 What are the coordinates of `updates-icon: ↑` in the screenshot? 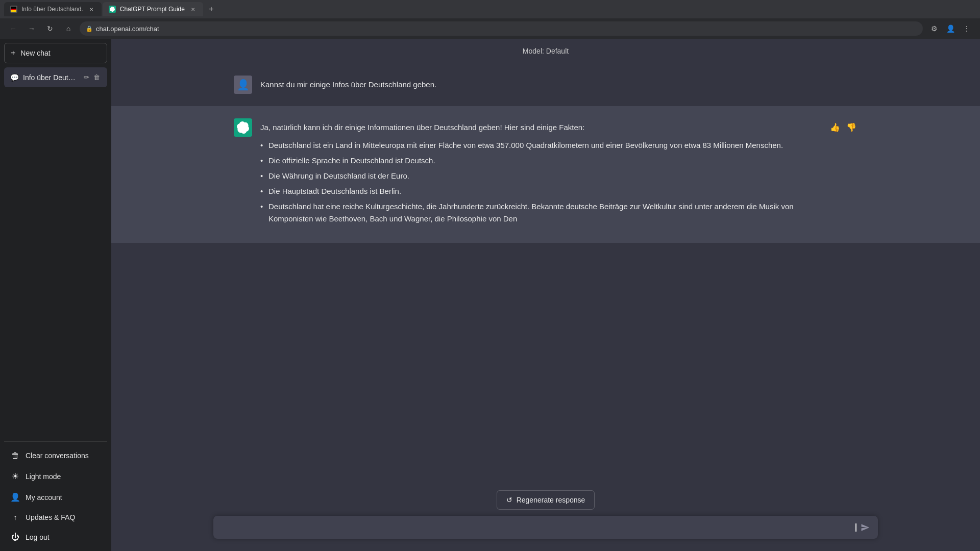 It's located at (15, 517).